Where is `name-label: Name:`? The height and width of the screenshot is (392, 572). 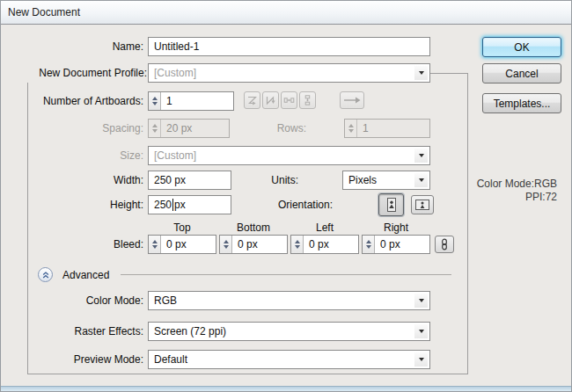
name-label: Name: is located at coordinates (72, 47).